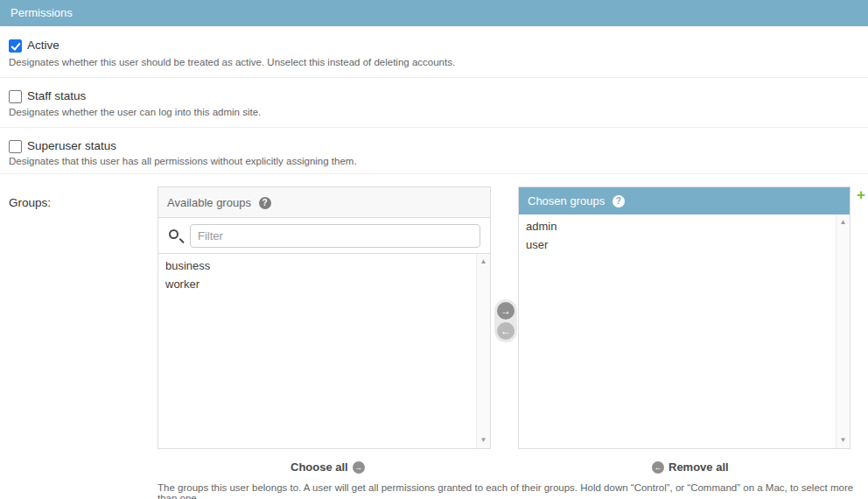 This screenshot has width=868, height=499. Describe the element at coordinates (684, 201) in the screenshot. I see `chosen-groups-header: Chosen groups ?` at that location.